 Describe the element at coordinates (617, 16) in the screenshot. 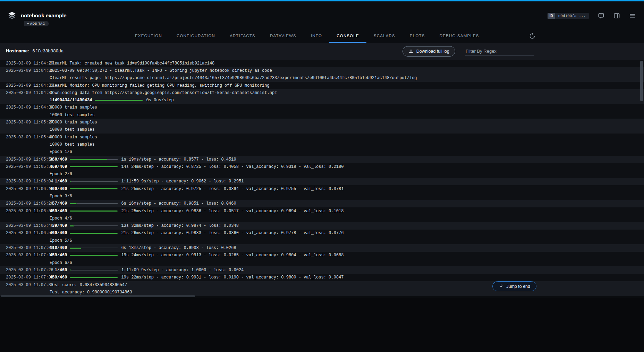

I see `details-panel-icon` at that location.